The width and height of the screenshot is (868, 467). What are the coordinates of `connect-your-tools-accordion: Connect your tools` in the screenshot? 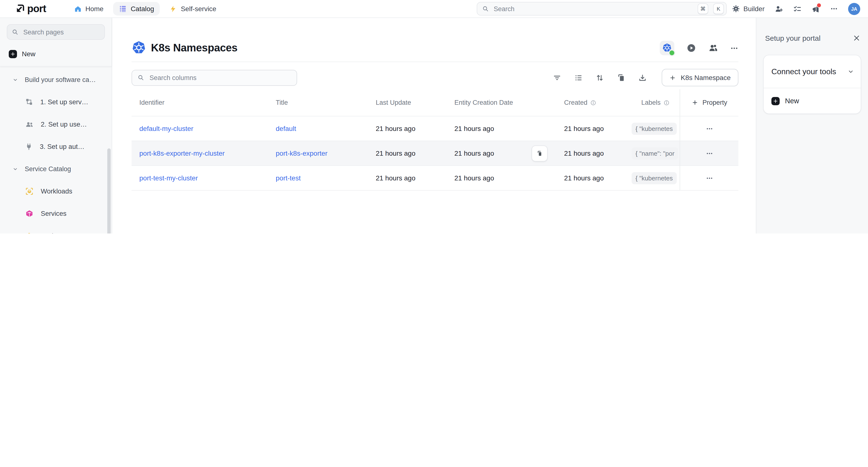 It's located at (812, 72).